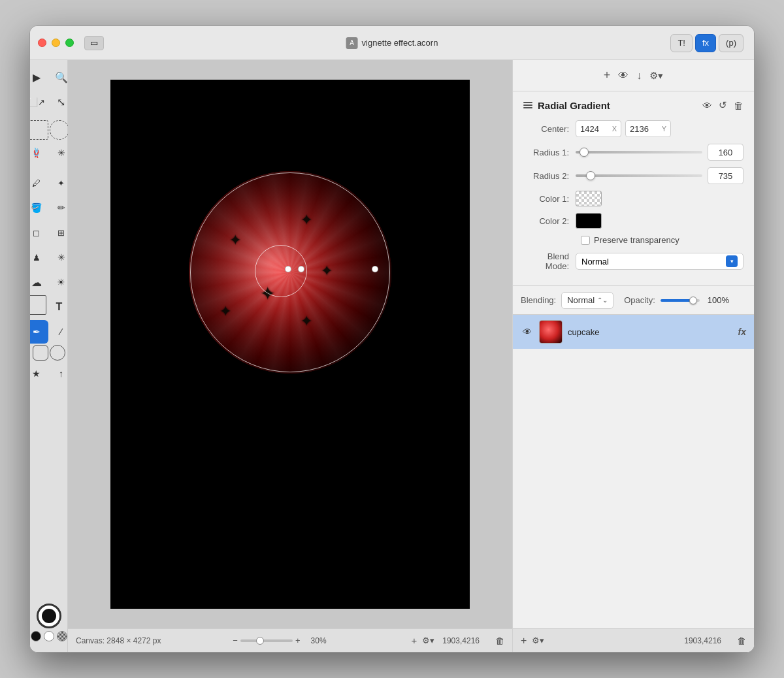 The height and width of the screenshot is (678, 784). I want to click on preserve-label: Preserve transparency, so click(636, 240).